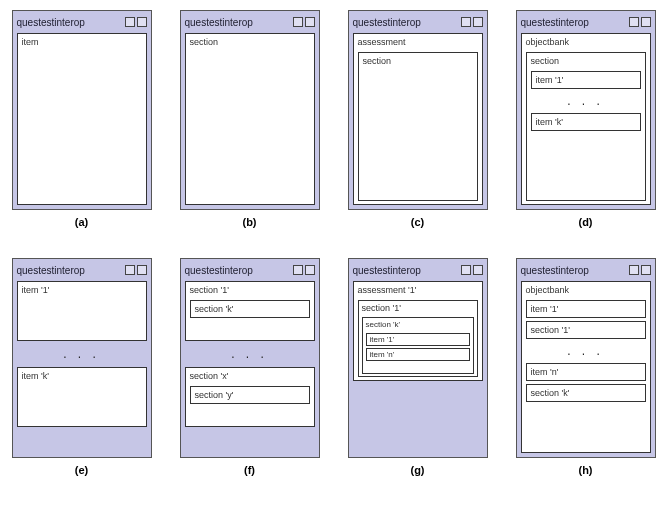 This screenshot has width=667, height=519. What do you see at coordinates (82, 367) in the screenshot?
I see `cell-e: questestinterop item '1' . . . item 'k' …` at bounding box center [82, 367].